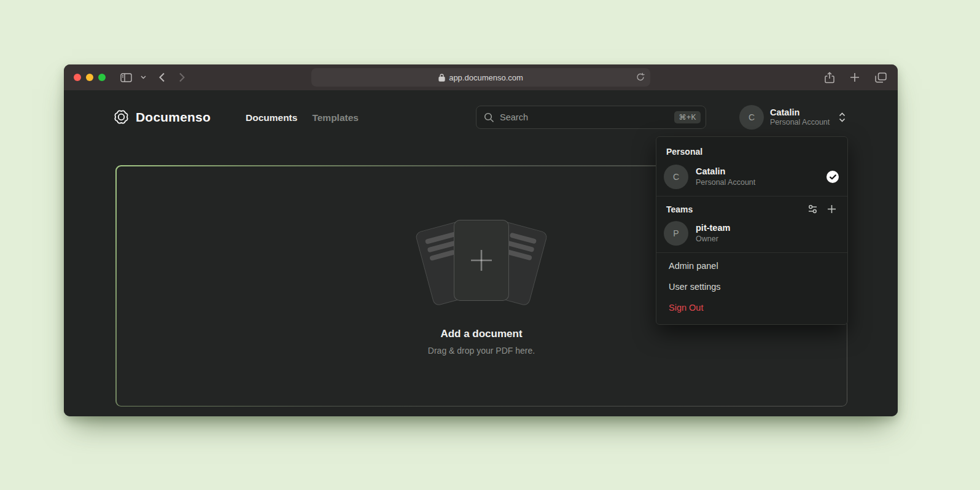 The image size is (980, 490). Describe the element at coordinates (881, 77) in the screenshot. I see `tab-overview-icon` at that location.